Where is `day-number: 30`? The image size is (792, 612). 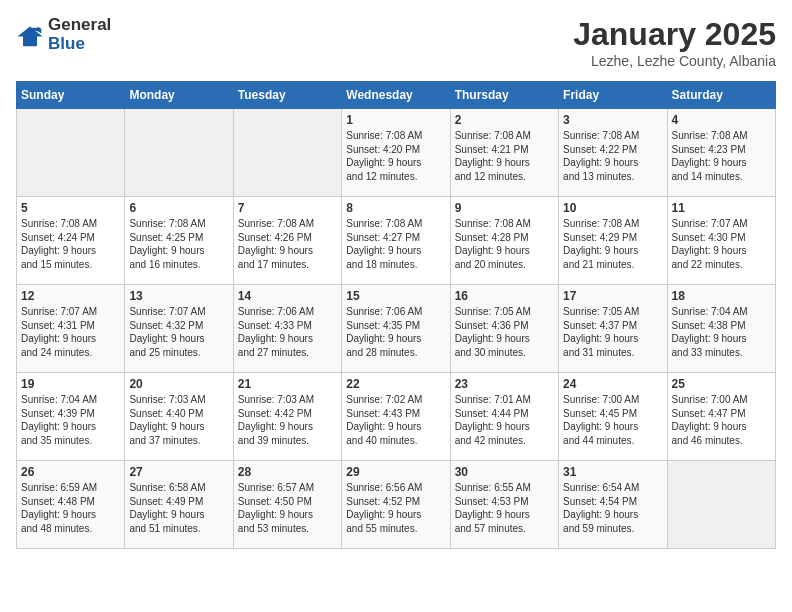 day-number: 30 is located at coordinates (504, 472).